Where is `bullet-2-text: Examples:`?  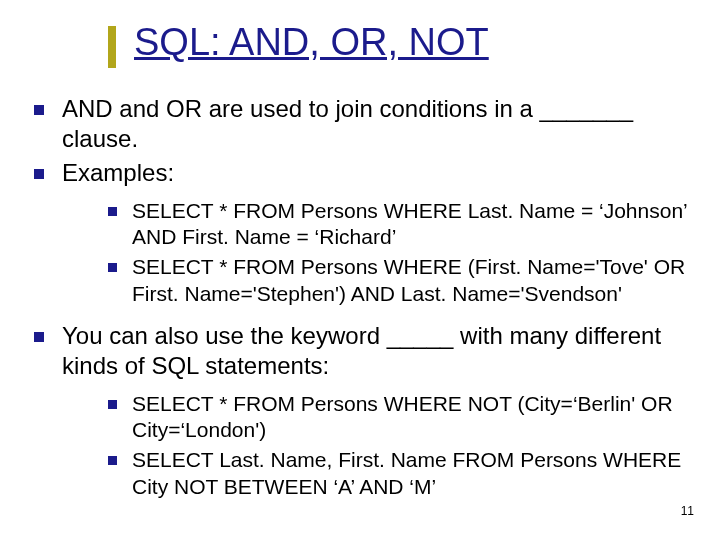
bullet-2-text: Examples: is located at coordinates (118, 172).